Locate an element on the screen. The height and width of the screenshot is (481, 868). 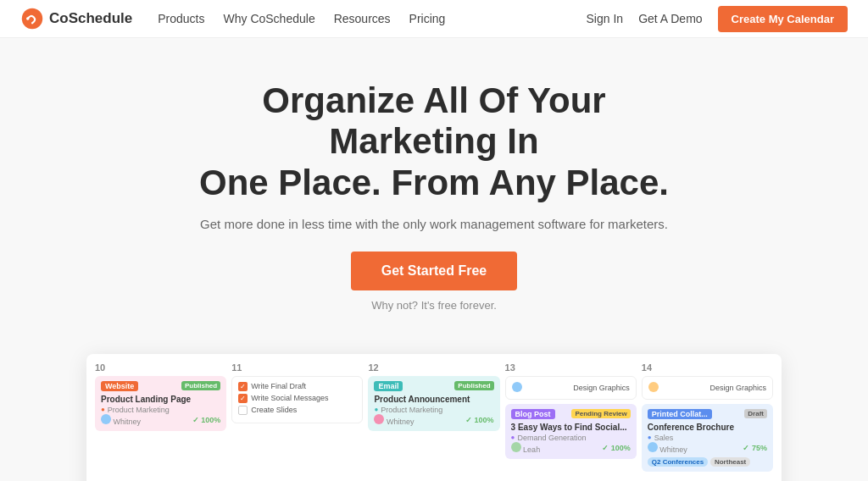
hero-note: Why not? It's free forever. is located at coordinates (434, 305).